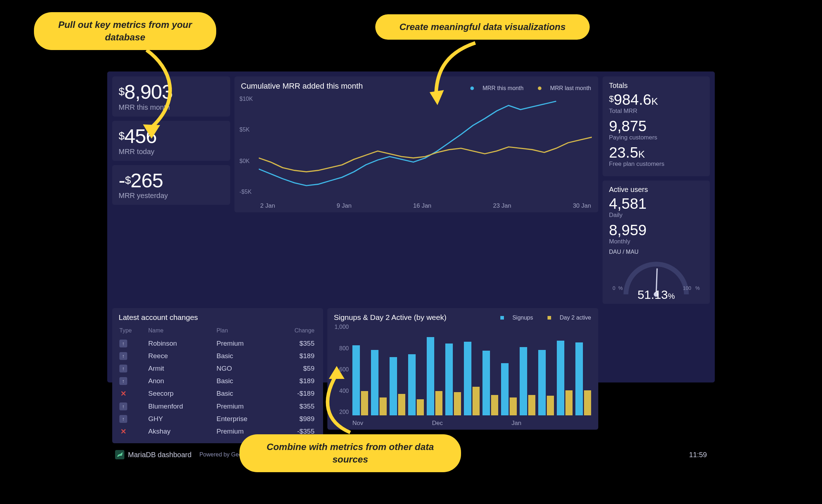 The image size is (822, 504). Describe the element at coordinates (539, 318) in the screenshot. I see `chart-legend: Signups Day 2 active` at that location.